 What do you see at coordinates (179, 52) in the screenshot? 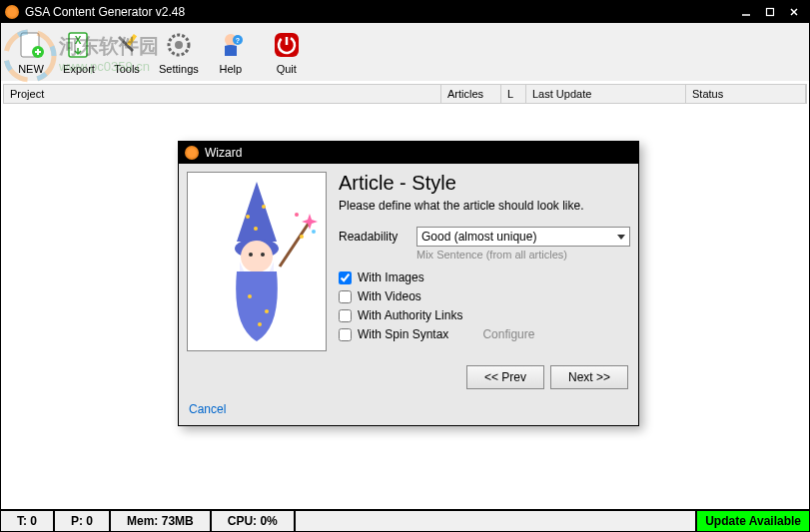
I see `settings-button: Settings` at bounding box center [179, 52].